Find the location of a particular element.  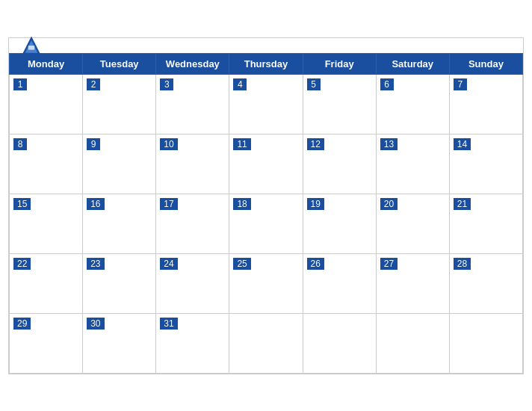

weekday-header-monday: Monday is located at coordinates (46, 64).